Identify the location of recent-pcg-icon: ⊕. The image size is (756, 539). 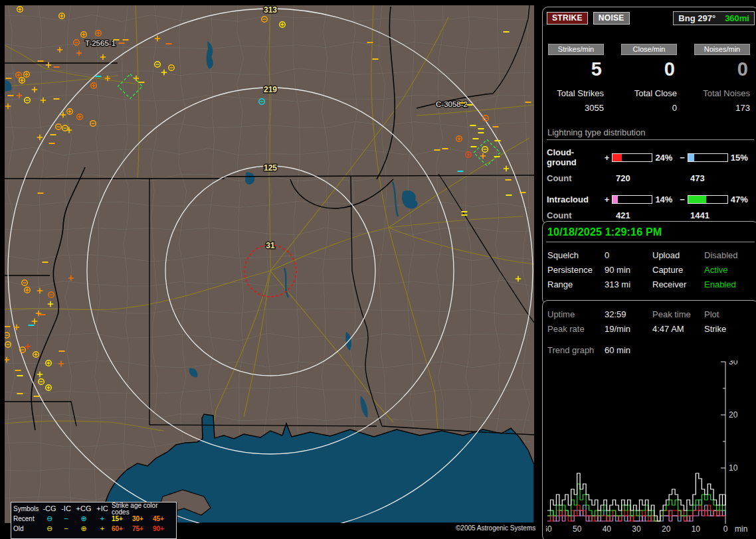
(84, 519).